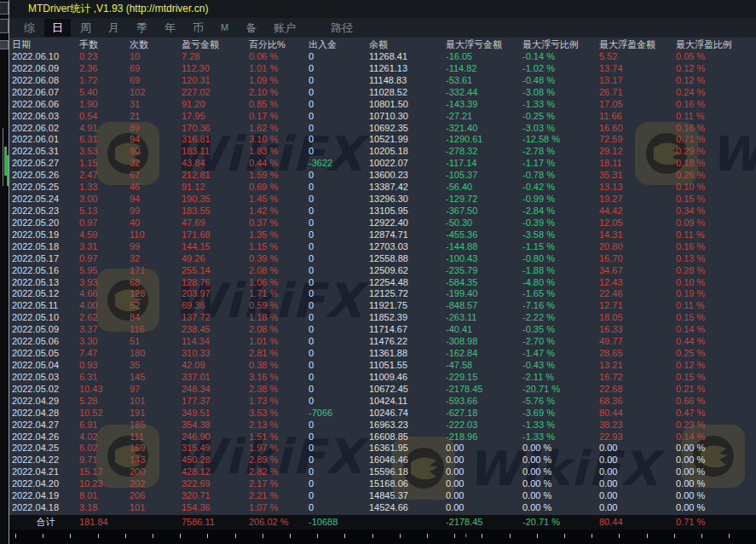  Describe the element at coordinates (215, 460) in the screenshot. I see `row-cell-pnl: 450.28` at that location.